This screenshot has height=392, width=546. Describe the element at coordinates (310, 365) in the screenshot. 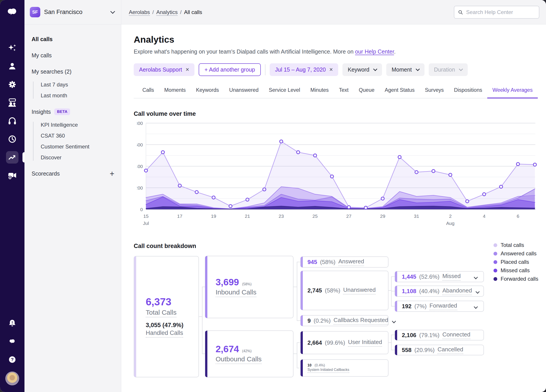

I see `system-callbacks-value: 10` at that location.